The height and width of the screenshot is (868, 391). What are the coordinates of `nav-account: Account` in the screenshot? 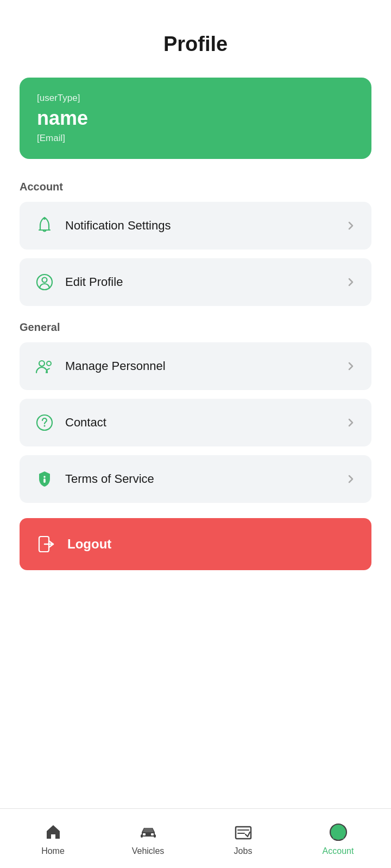 It's located at (338, 839).